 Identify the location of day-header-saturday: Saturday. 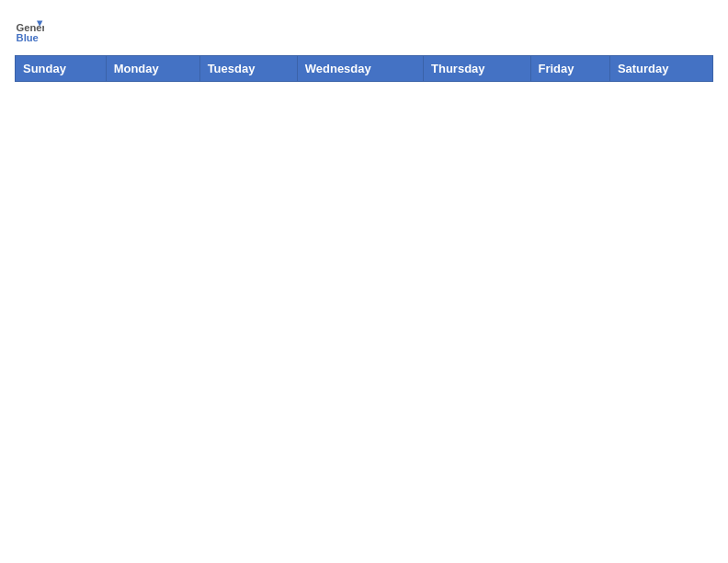
(661, 69).